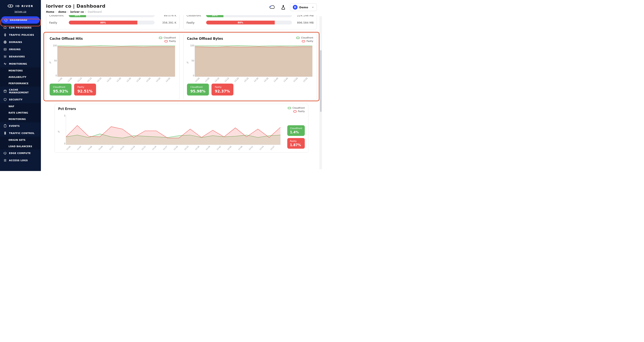 This screenshot has width=644, height=342. I want to click on dist-value: 89.076 K, so click(167, 16).